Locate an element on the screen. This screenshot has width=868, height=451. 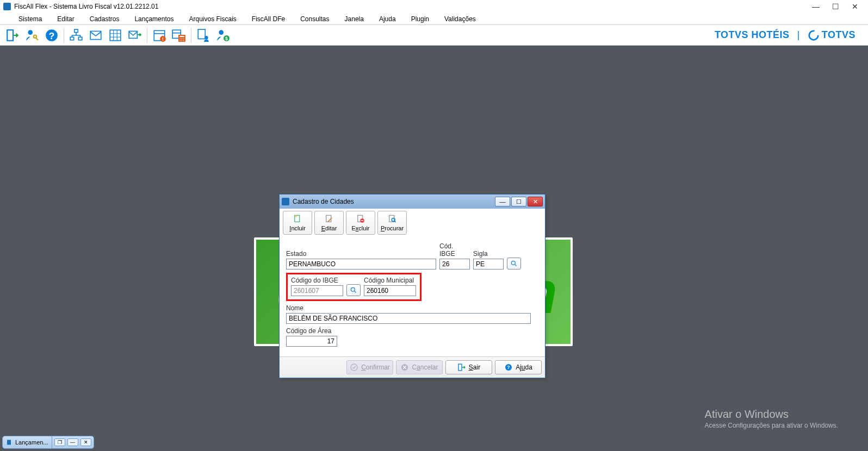
check-icon is located at coordinates (354, 367).